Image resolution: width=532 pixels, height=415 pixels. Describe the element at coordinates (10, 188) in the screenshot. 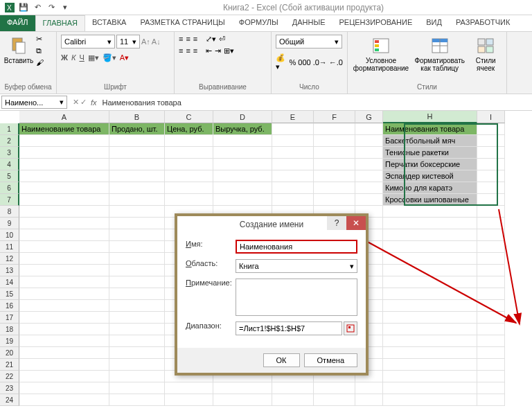

I see `row-header: 6` at that location.